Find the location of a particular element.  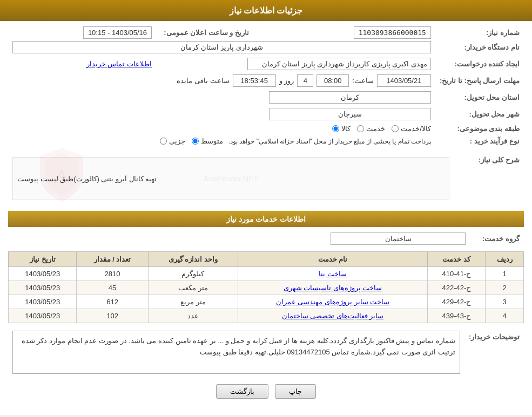

col-service-name: نام خدمت is located at coordinates (333, 259).